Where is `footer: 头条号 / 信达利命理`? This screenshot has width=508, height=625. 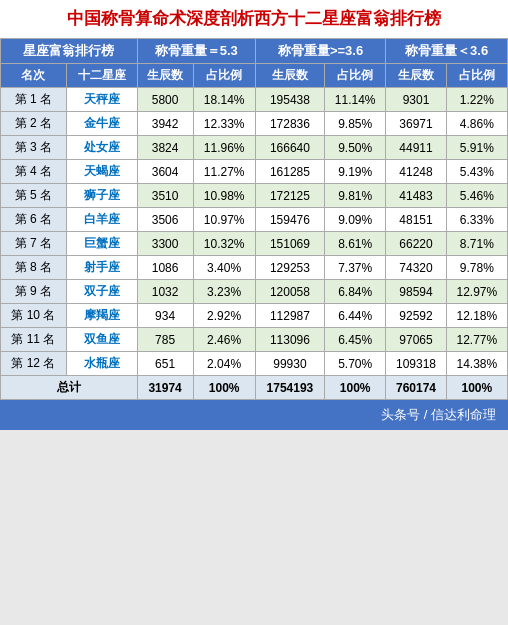 footer: 头条号 / 信达利命理 is located at coordinates (254, 415).